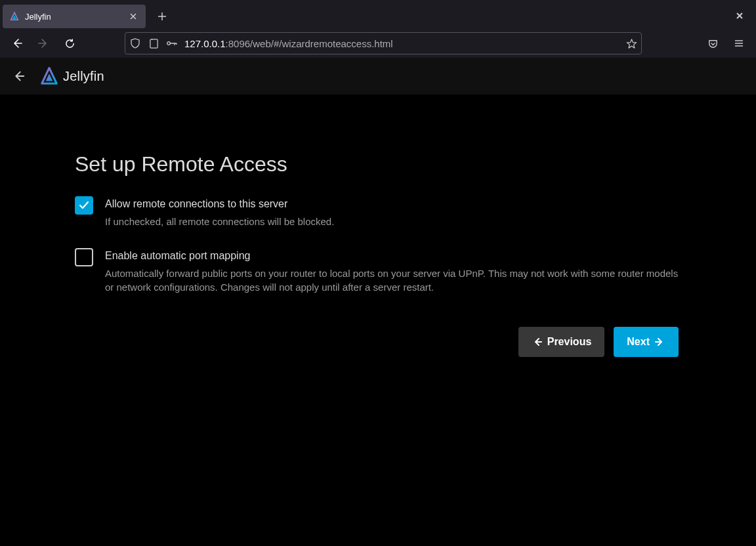 The image size is (756, 546). Describe the element at coordinates (74, 17) in the screenshot. I see `tab-title: Jellyfin` at that location.